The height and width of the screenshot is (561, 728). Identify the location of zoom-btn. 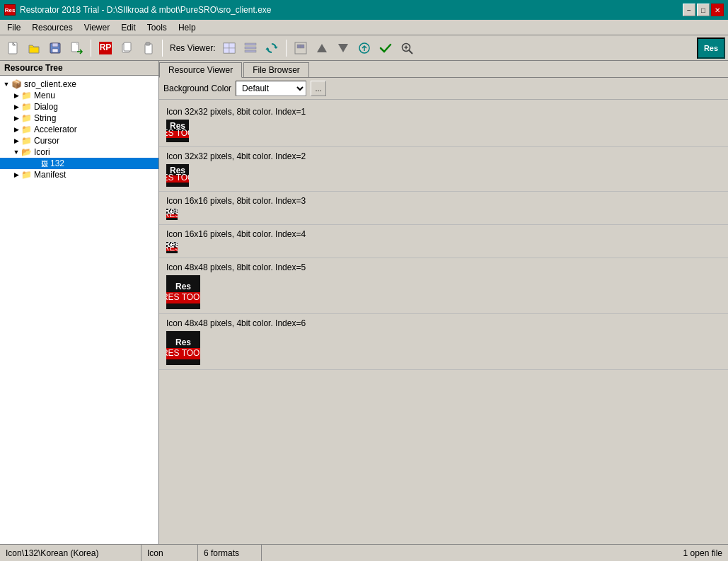
(407, 48).